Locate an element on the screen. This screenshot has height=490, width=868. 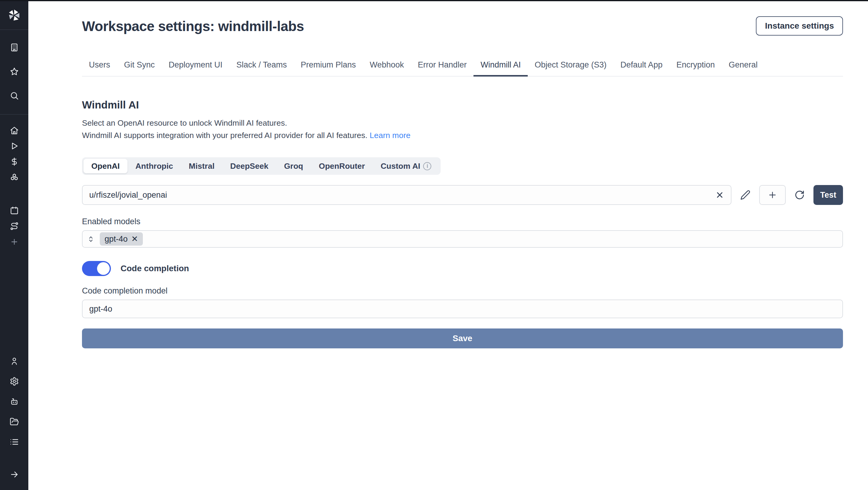
workspace-icon is located at coordinates (14, 47).